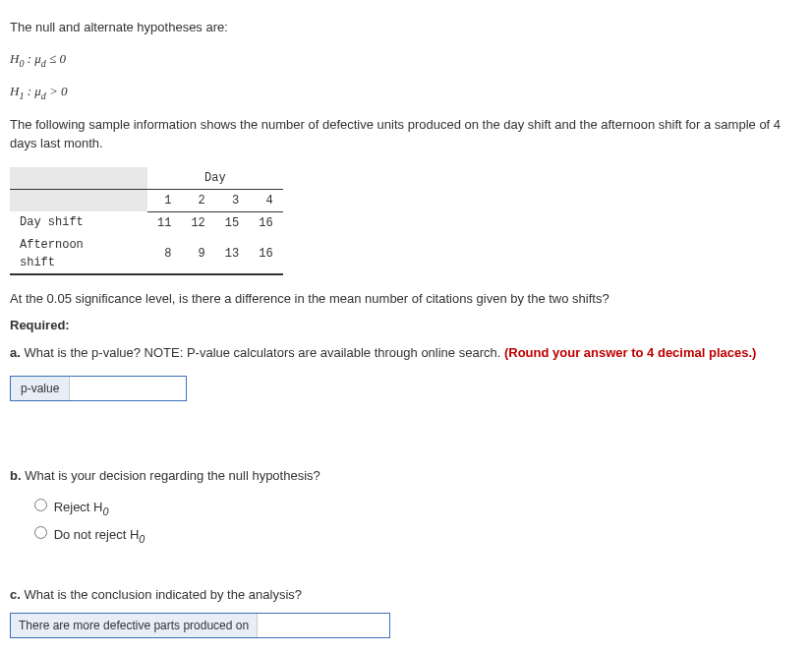 This screenshot has width=812, height=653. What do you see at coordinates (164, 201) in the screenshot?
I see `col-header: 1` at bounding box center [164, 201].